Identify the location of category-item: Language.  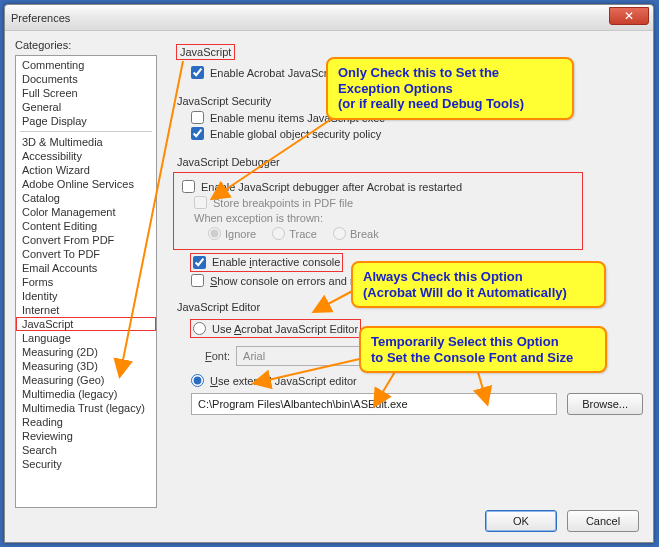
(86, 338).